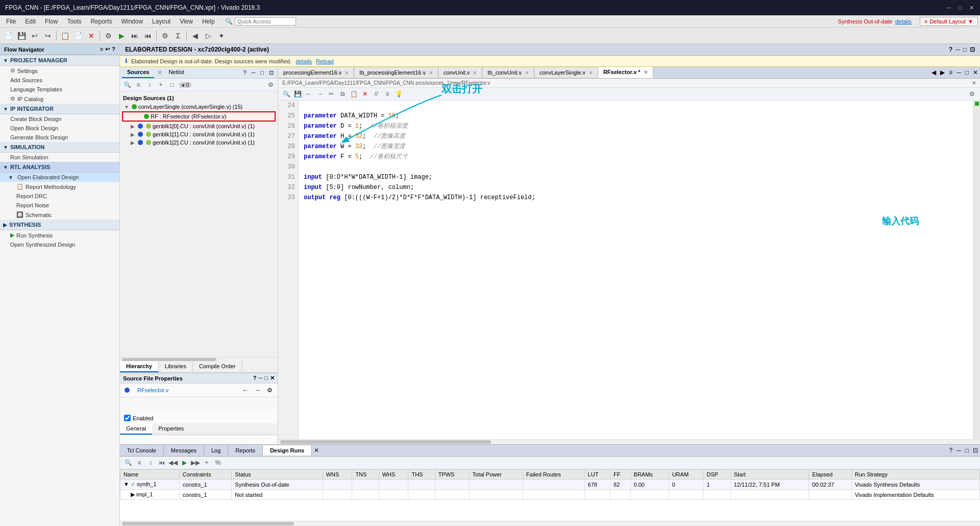 The height and width of the screenshot is (526, 980). What do you see at coordinates (195, 463) in the screenshot?
I see `runs-next-icon: ▶▶` at bounding box center [195, 463].